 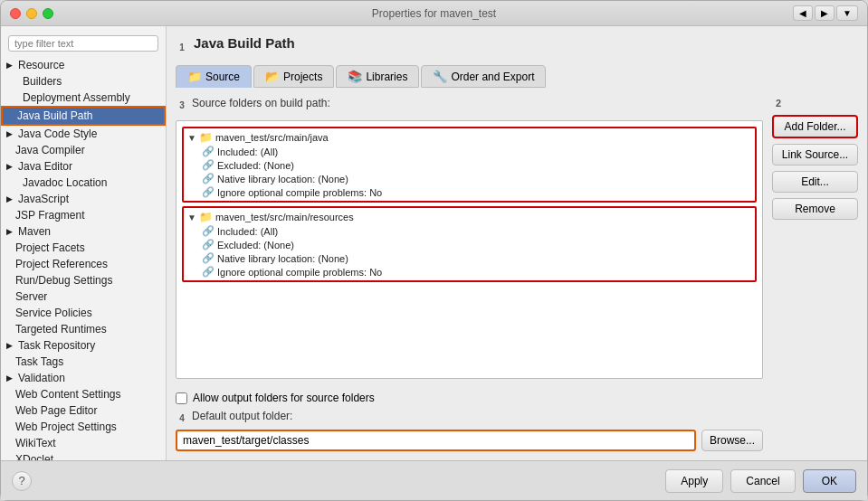 I want to click on add-folder-button: Add Folder..., so click(x=815, y=127).